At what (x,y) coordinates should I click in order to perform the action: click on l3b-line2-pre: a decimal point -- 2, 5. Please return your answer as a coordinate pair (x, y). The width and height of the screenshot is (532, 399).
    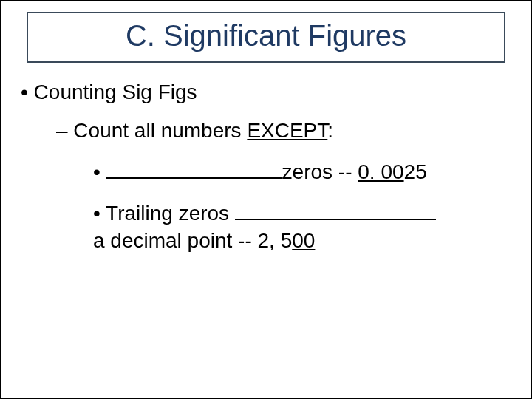
    Looking at the image, I should click on (192, 241).